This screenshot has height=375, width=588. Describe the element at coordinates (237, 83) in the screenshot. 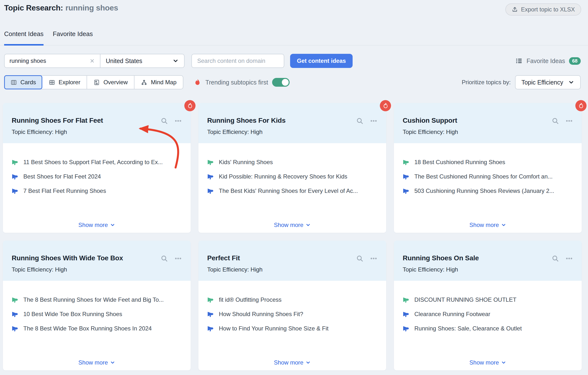

I see `trending-toggle-label: Trending subtopics first` at that location.